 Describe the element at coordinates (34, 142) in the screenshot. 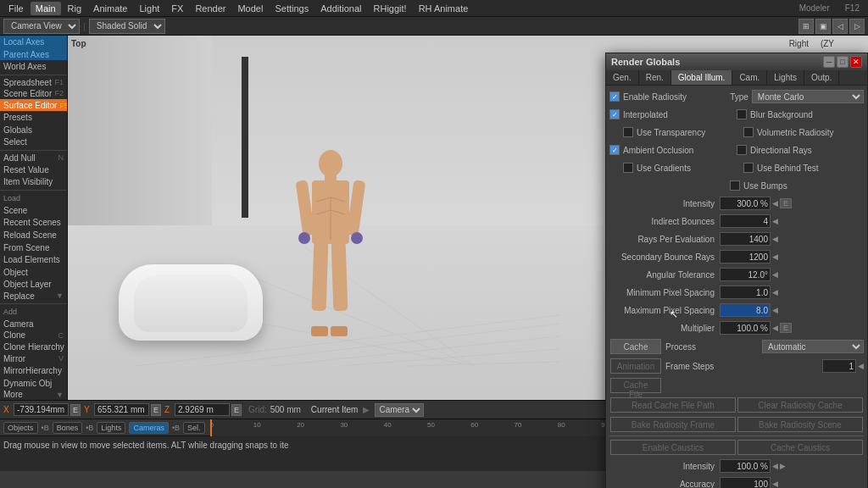

I see `sidebar-select: Select` at that location.